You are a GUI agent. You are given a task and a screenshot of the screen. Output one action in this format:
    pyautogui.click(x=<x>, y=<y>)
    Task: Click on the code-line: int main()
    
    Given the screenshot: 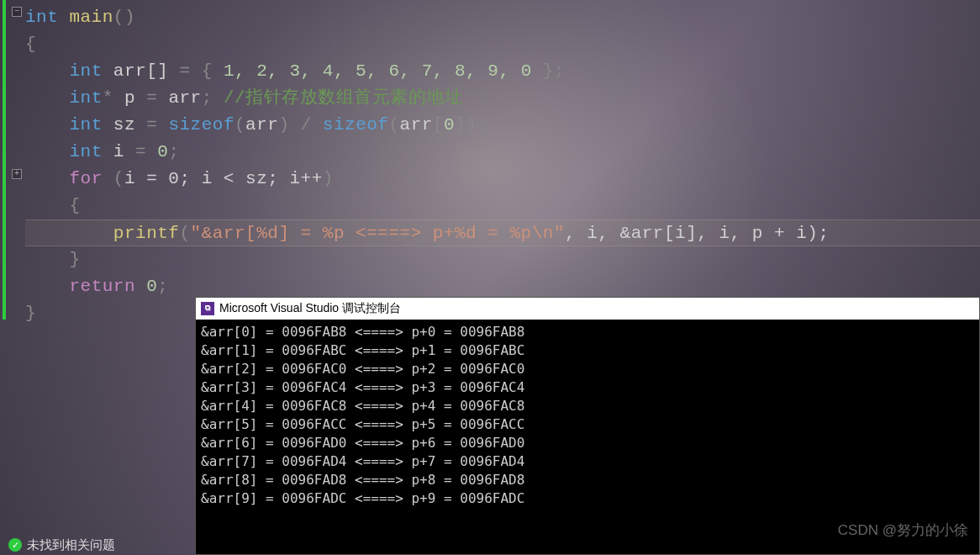 What is the action you would take?
    pyautogui.click(x=503, y=18)
    